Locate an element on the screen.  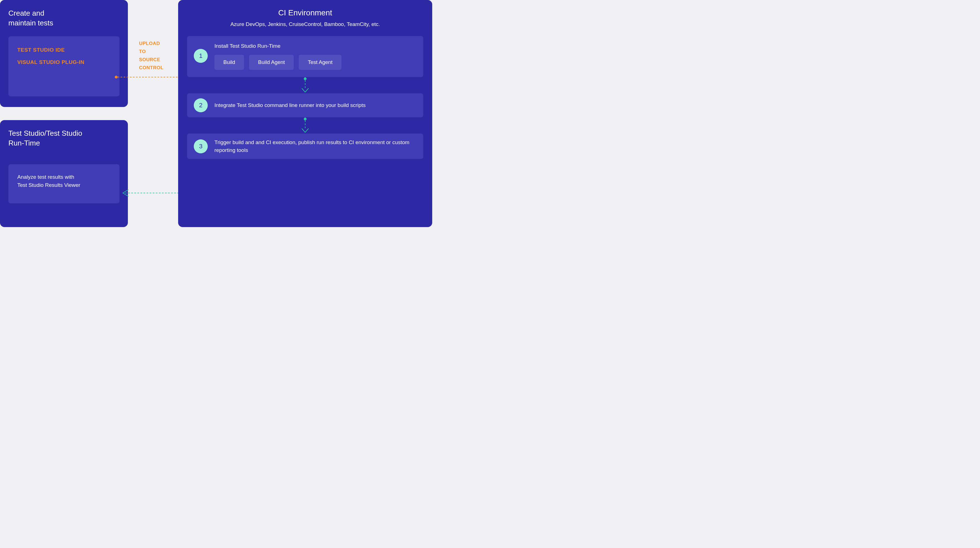
ci-step-3: 3 Trigger build and and CI execution, pu… is located at coordinates (305, 146).